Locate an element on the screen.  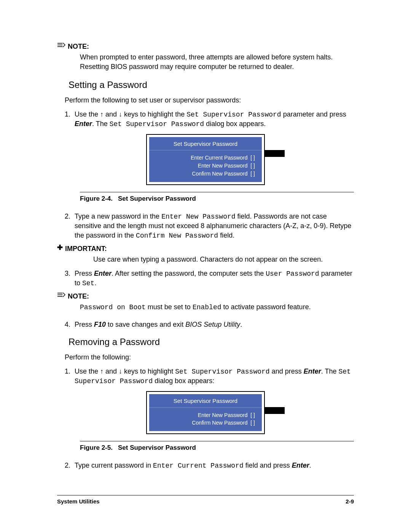
text: field and press is located at coordinates (268, 465).